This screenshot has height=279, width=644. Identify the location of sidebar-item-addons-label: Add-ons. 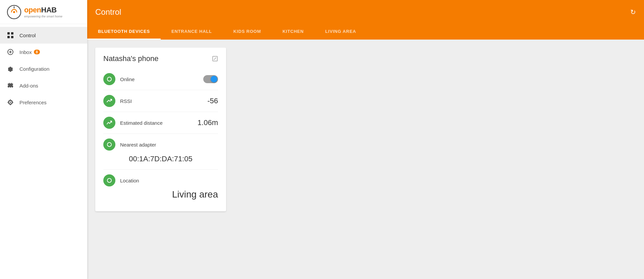
(29, 86).